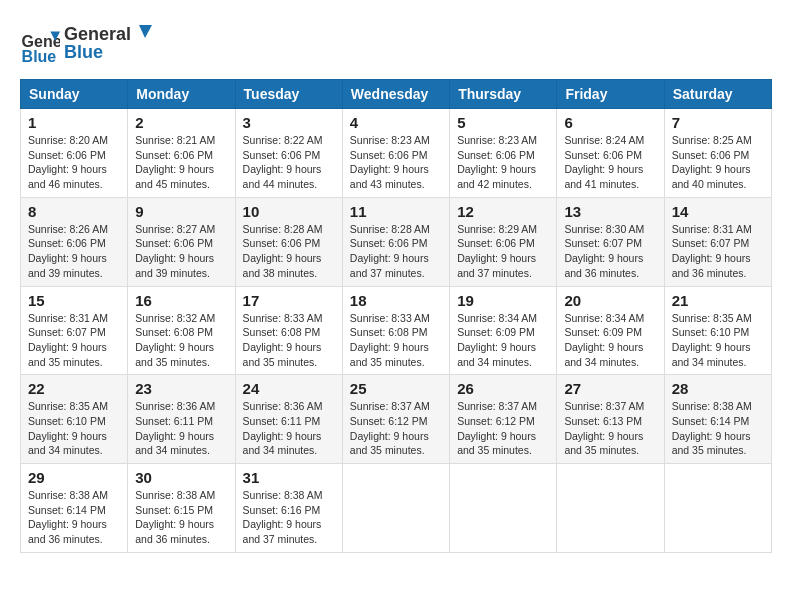  Describe the element at coordinates (396, 420) in the screenshot. I see `calendar-day-cell: 25 Sunrise: 8:37 AM Sunset: 6:12 PM Dayl…` at that location.